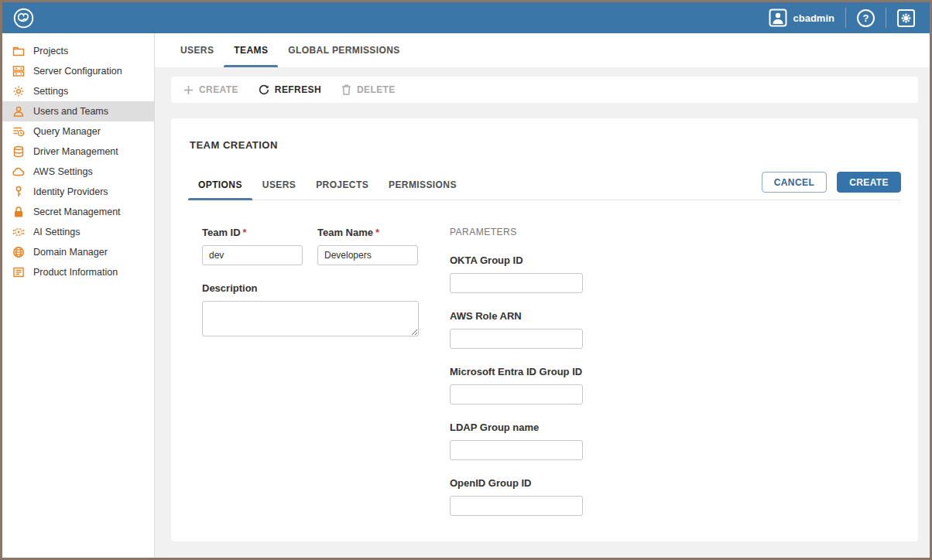 This screenshot has height=560, width=932. What do you see at coordinates (77, 71) in the screenshot?
I see `sidebar-item-label: Server Configuration` at bounding box center [77, 71].